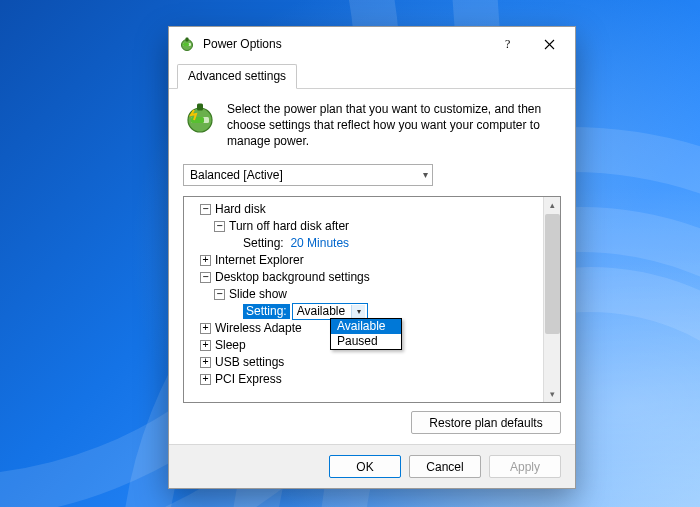  I want to click on slide-show-dropdown-popup: Available Paused, so click(366, 334).